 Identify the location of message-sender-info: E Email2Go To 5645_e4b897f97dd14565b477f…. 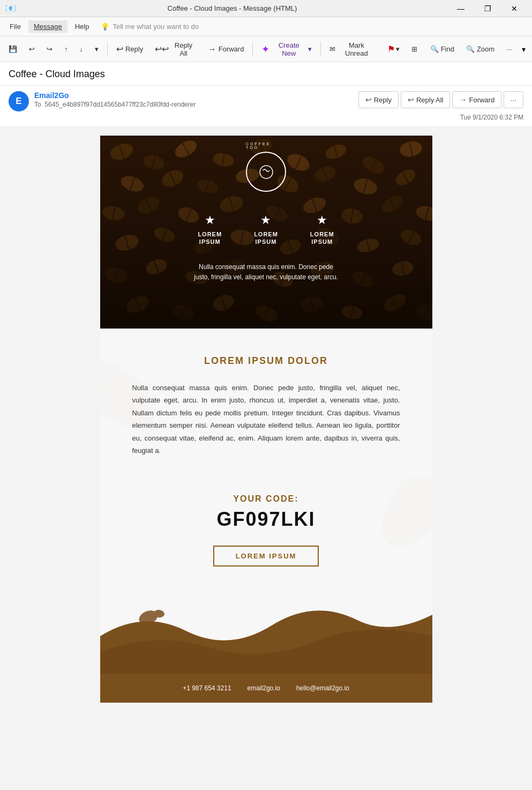
(102, 101).